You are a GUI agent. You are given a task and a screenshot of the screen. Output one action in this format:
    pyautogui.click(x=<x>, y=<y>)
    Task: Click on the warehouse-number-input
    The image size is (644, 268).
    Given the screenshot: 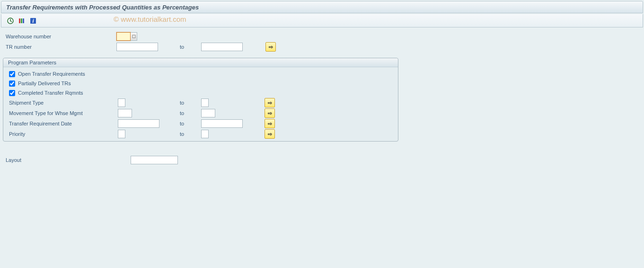 What is the action you would take?
    pyautogui.click(x=124, y=36)
    